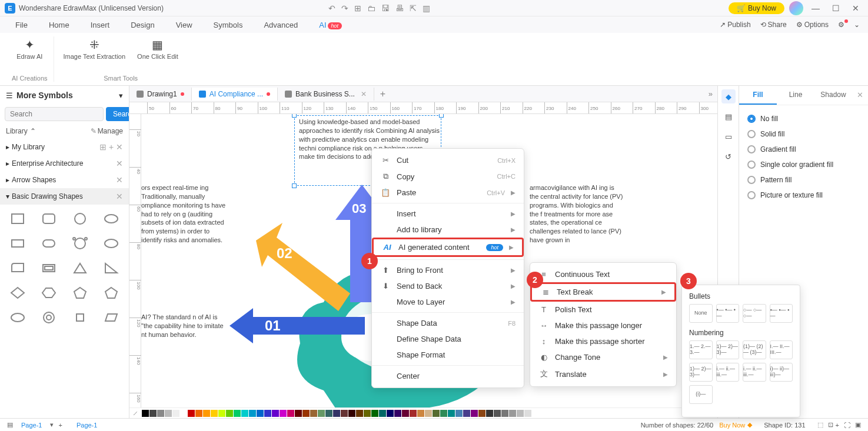 The width and height of the screenshot is (868, 431). I want to click on bullets-none: None, so click(701, 313).